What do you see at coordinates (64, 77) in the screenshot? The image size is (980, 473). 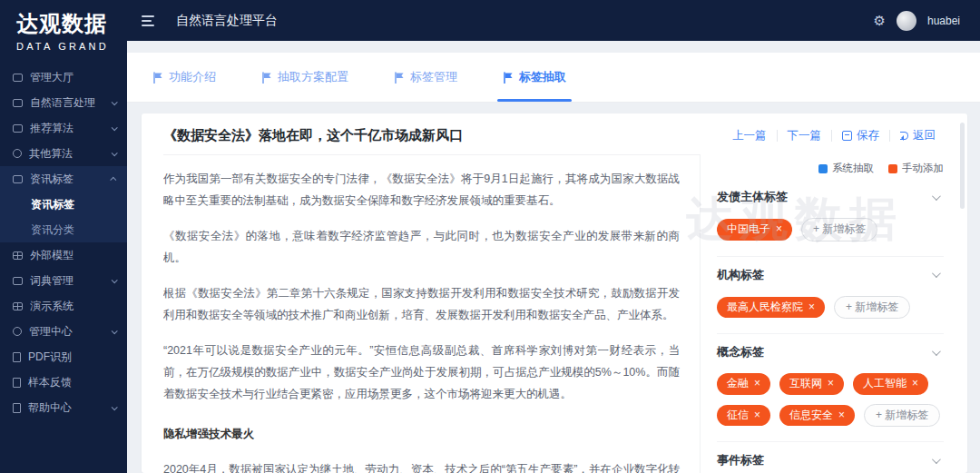 I see `sidebar-group: 管理大厅` at bounding box center [64, 77].